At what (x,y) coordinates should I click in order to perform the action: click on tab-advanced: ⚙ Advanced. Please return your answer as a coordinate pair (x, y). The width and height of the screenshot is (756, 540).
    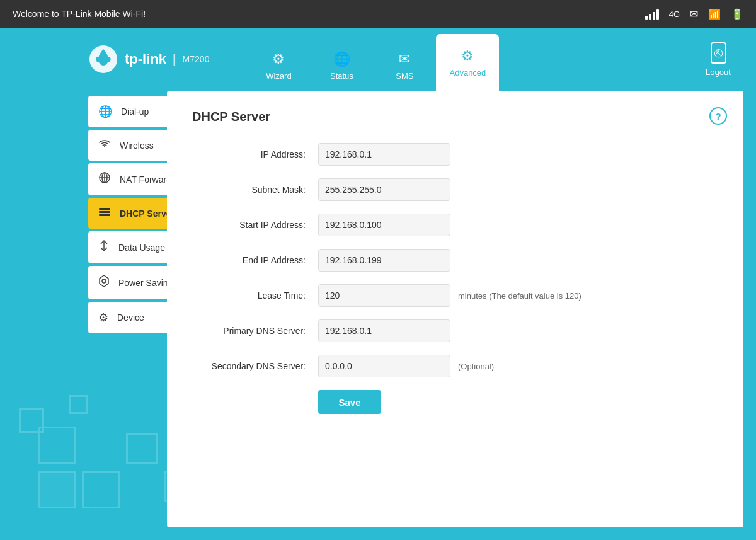
    Looking at the image, I should click on (467, 62).